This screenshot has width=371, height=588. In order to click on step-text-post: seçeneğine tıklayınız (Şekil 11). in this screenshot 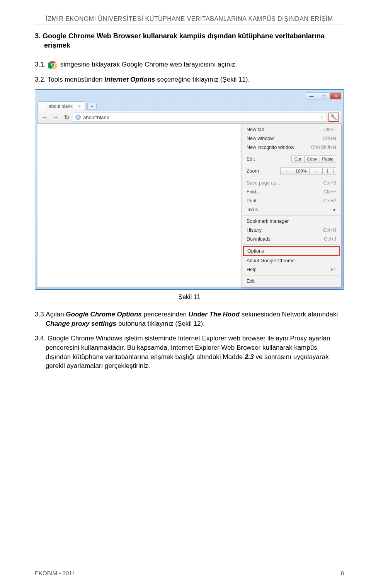, I will do `click(203, 80)`.